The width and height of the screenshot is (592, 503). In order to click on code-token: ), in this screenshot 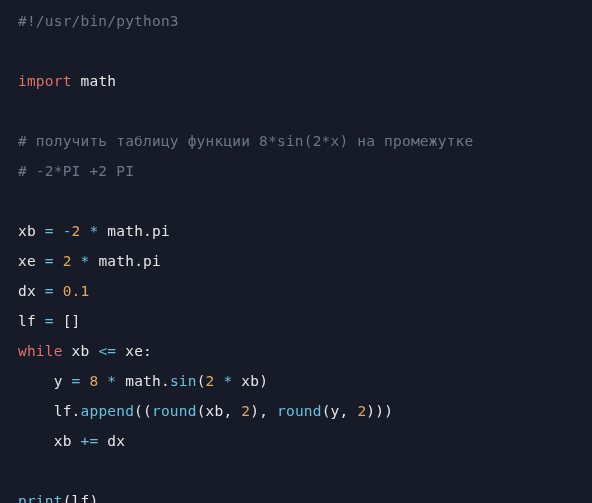, I will do `click(264, 411)`.